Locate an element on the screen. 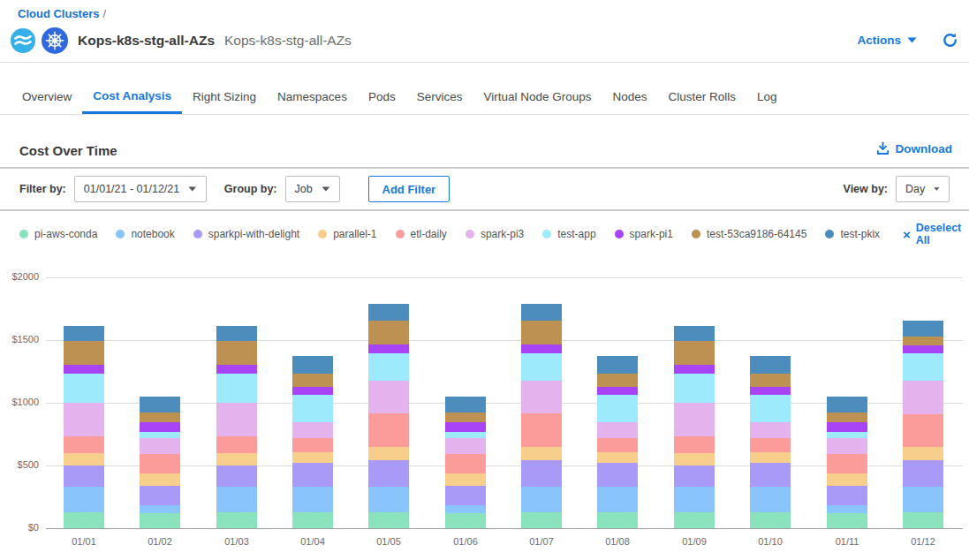  bar-segment-01/12-etl-daily is located at coordinates (923, 431).